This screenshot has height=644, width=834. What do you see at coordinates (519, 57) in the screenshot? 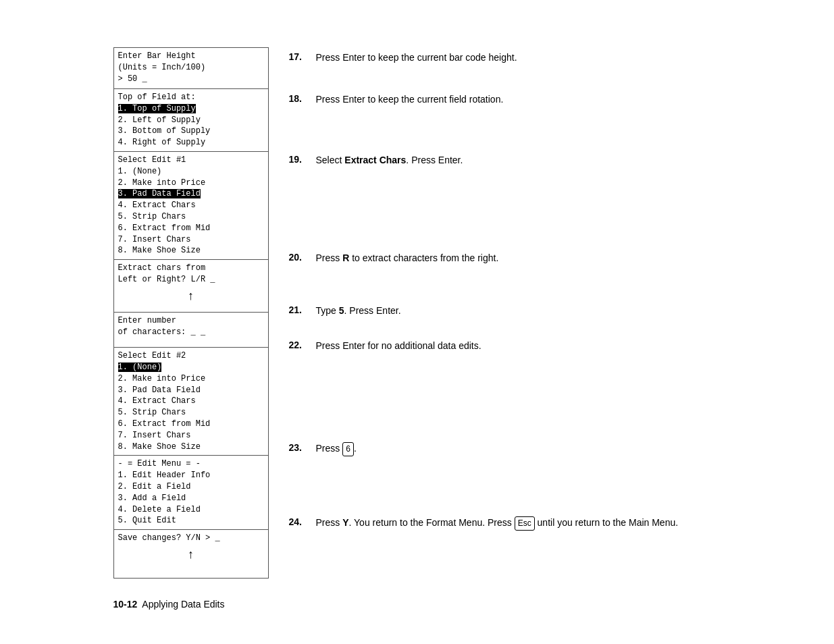
I see `step-text-17: Press Enter to keep the current bar code…` at bounding box center [519, 57].